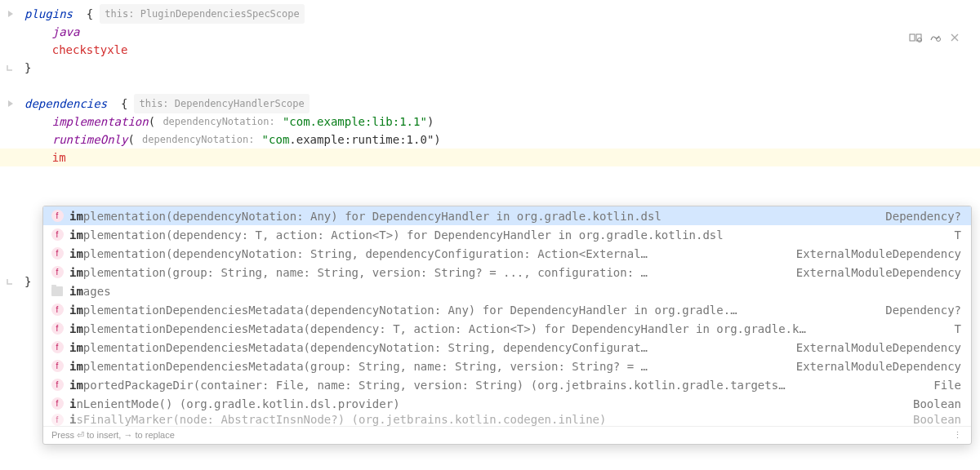  What do you see at coordinates (113, 436) in the screenshot?
I see `popup-hint: Press ⏎ to insert, → to replace` at bounding box center [113, 436].